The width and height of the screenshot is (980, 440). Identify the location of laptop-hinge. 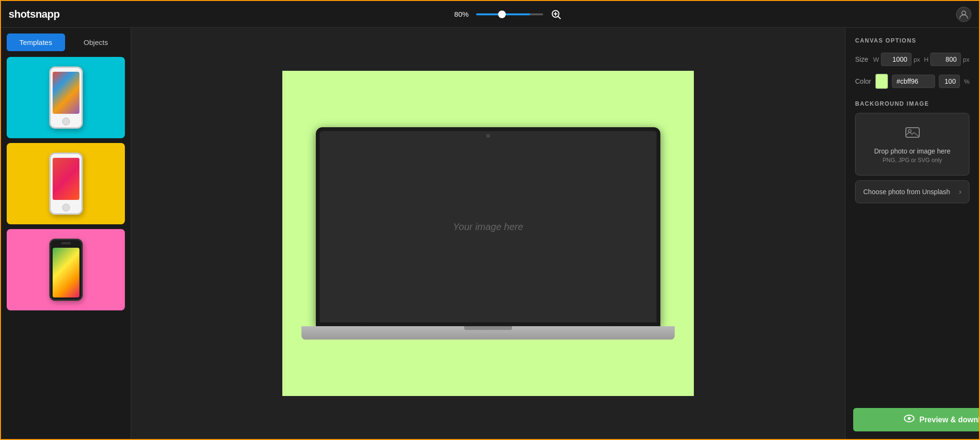
(488, 328).